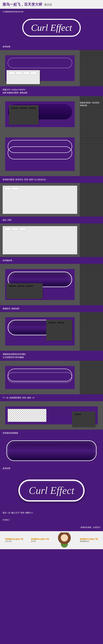 This screenshot has height=644, width=103. What do you see at coordinates (52, 12) in the screenshot?
I see `production-time-note: 今日教程制作时间约3分钟` at bounding box center [52, 12].